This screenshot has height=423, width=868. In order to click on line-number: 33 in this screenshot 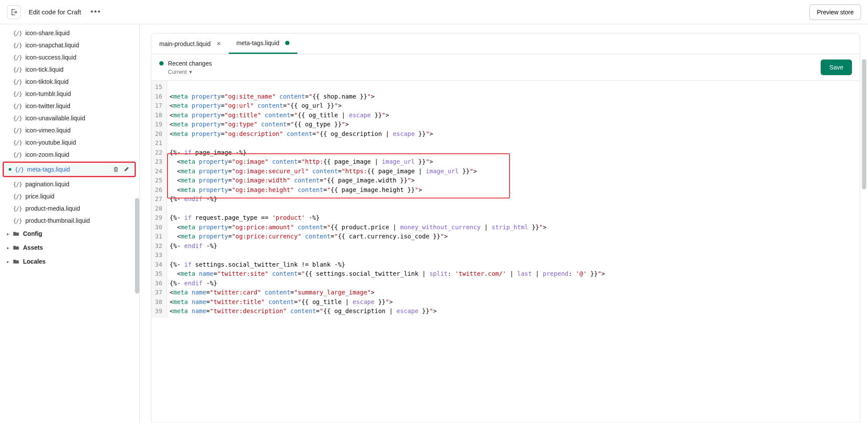, I will do `click(159, 255)`.